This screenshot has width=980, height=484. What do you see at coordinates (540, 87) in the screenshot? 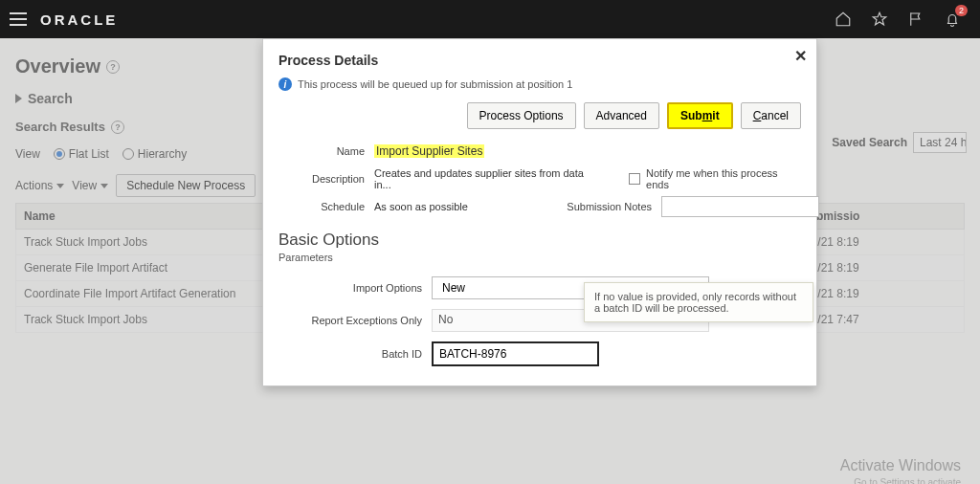
I see `info-message: i This process will be queued up for sub…` at bounding box center [540, 87].